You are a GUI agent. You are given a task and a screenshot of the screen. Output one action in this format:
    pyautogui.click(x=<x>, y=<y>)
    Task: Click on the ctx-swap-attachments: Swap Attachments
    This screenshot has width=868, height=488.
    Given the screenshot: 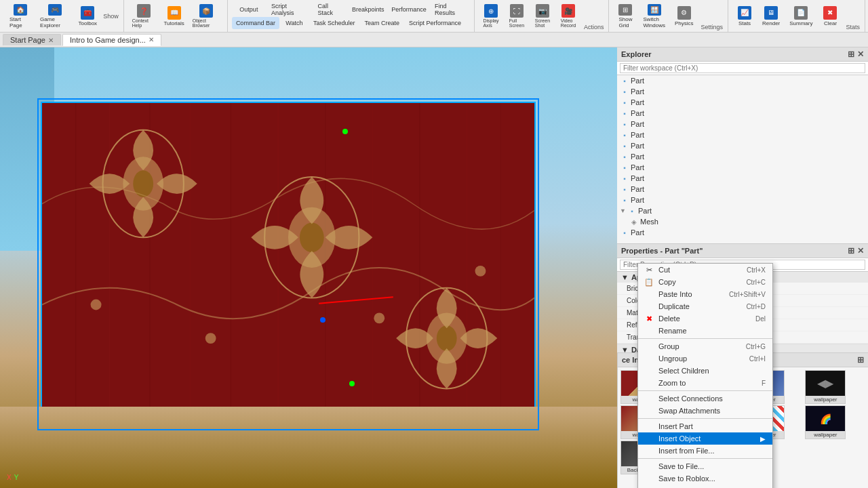 What is the action you would take?
    pyautogui.click(x=705, y=411)
    